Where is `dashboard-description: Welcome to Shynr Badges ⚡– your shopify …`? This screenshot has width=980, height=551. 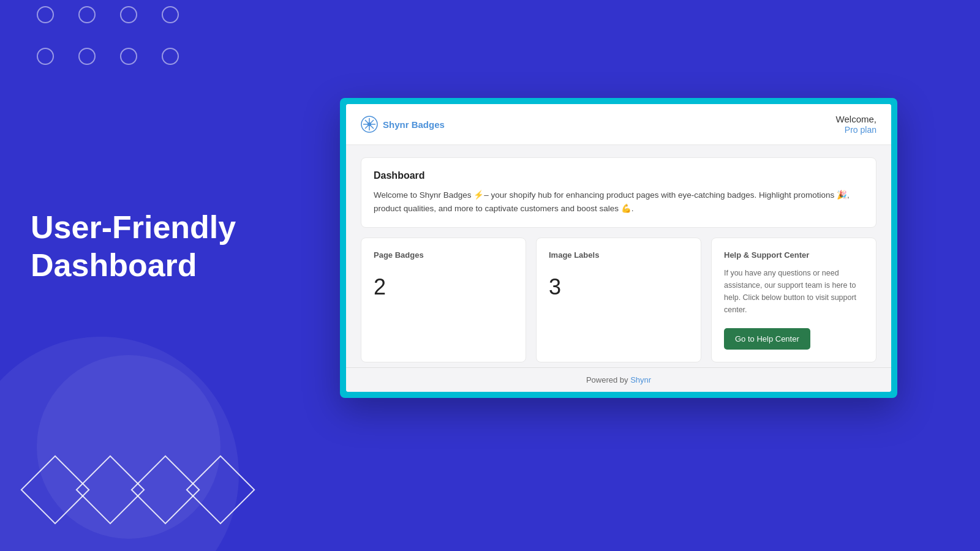 dashboard-description: Welcome to Shynr Badges ⚡– your shopify … is located at coordinates (619, 202).